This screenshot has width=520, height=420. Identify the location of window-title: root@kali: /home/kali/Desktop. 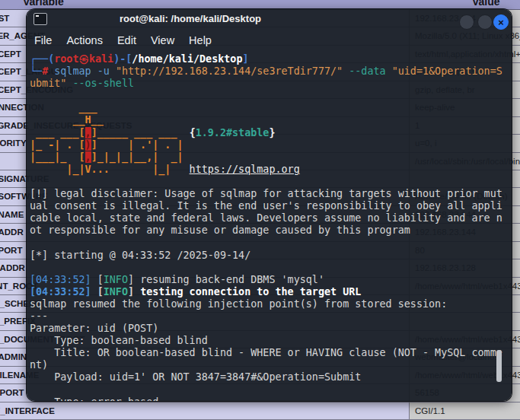
(190, 18).